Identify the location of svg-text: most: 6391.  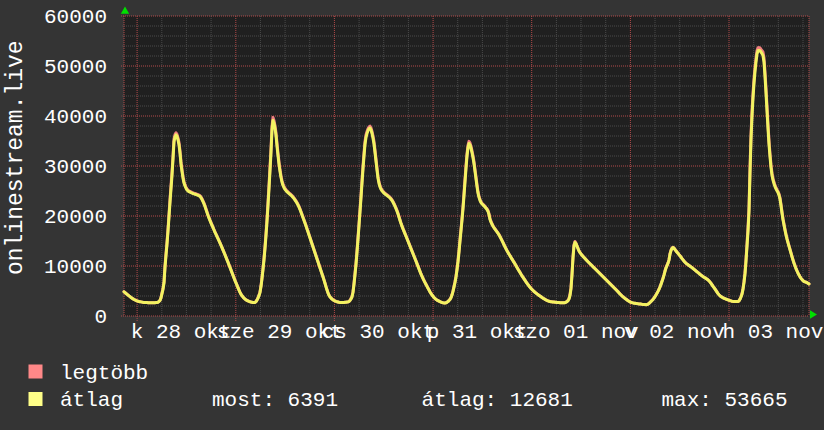
(275, 400).